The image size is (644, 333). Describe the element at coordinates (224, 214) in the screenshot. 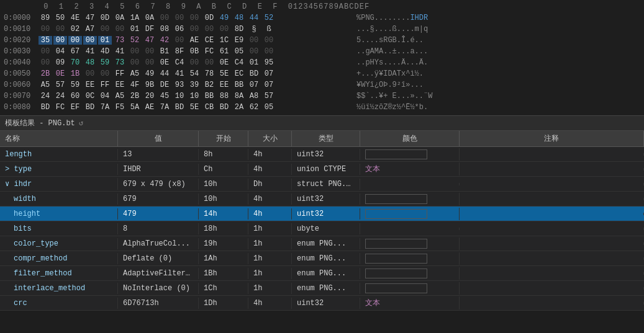

I see `td-start: 14h` at that location.